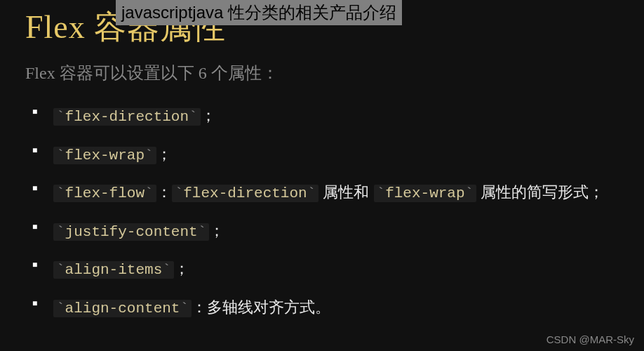 The image size is (644, 351). I want to click on item-text: ：, so click(164, 192).